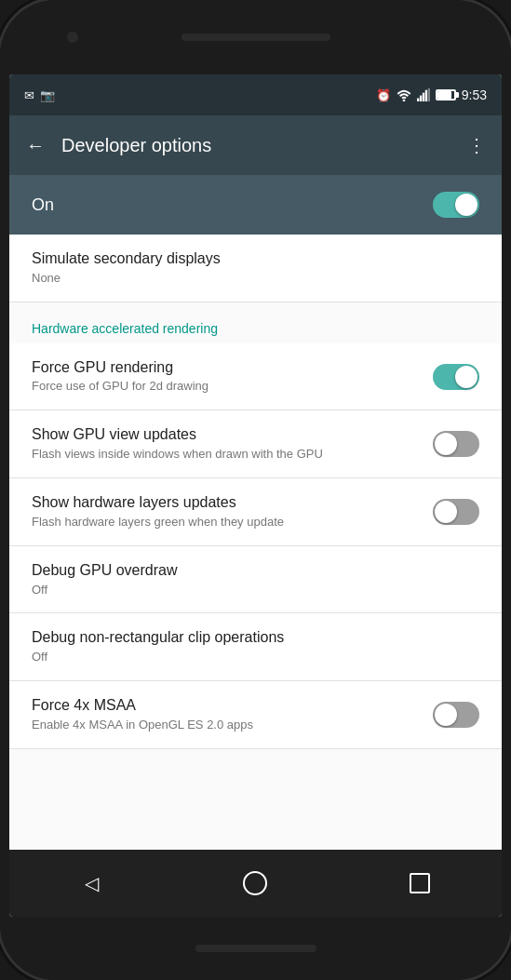  What do you see at coordinates (43, 205) in the screenshot?
I see `on-label: On` at bounding box center [43, 205].